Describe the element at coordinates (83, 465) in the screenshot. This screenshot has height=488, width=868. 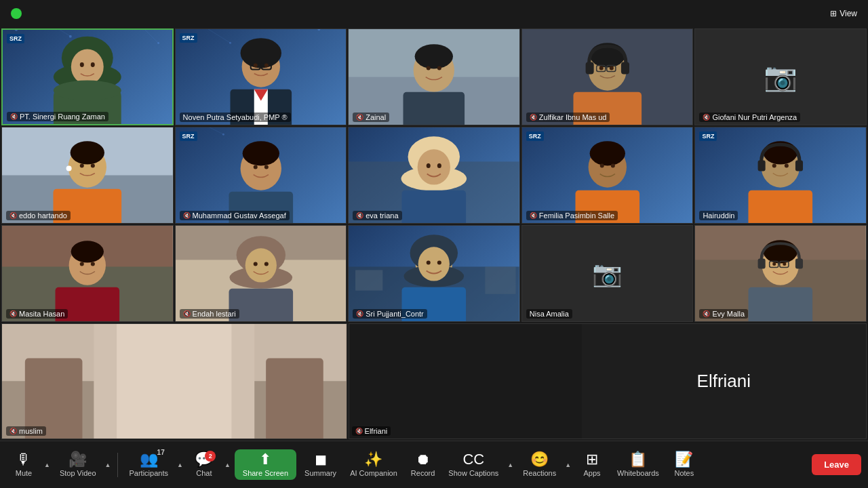
I see `stop-video-btn-group: 🎥 Stop Video ▲` at that location.